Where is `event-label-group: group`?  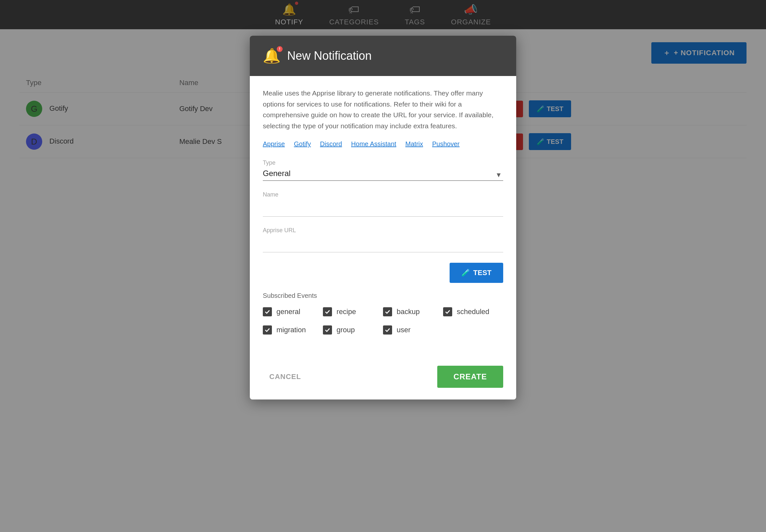 event-label-group: group is located at coordinates (346, 330).